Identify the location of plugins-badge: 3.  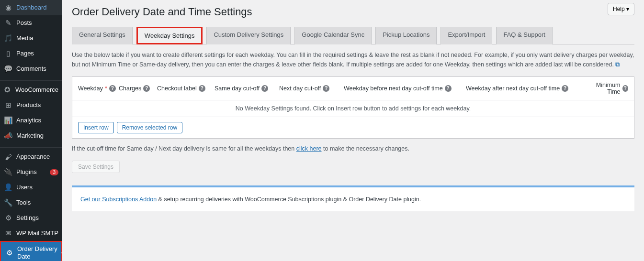
(54, 172).